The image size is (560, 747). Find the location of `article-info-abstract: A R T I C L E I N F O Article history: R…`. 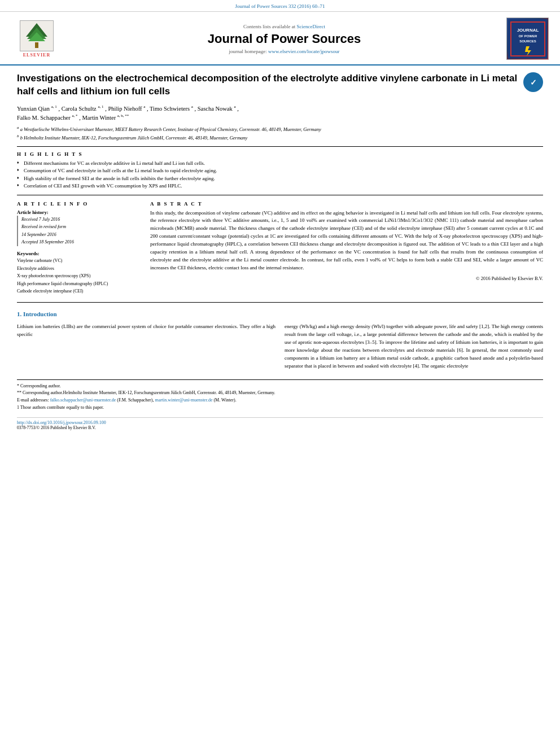

article-info-abstract: A R T I C L E I N F O Article history: R… is located at coordinates (280, 248).